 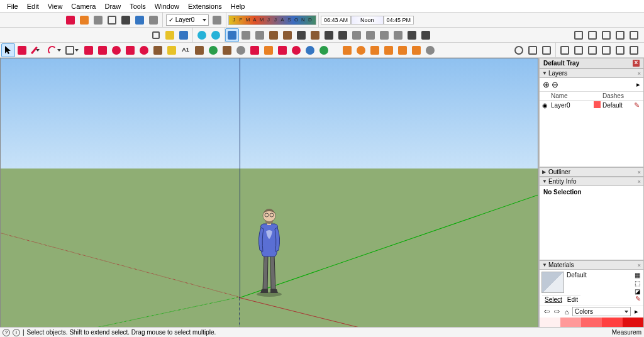 What do you see at coordinates (287, 35) in the screenshot?
I see `component-icon` at bounding box center [287, 35].